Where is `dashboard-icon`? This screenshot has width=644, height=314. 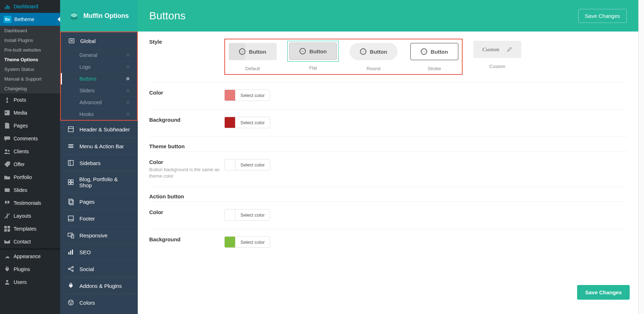
dashboard-icon is located at coordinates (7, 6).